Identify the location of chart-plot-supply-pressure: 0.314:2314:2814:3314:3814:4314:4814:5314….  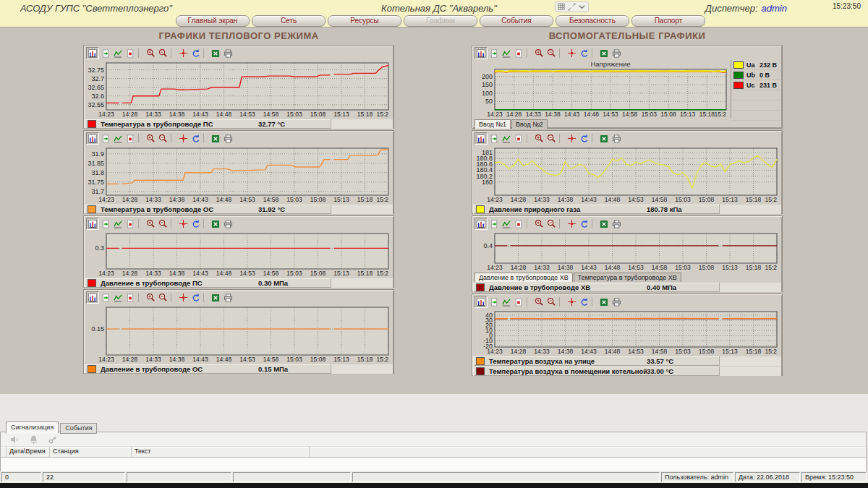
(239, 254).